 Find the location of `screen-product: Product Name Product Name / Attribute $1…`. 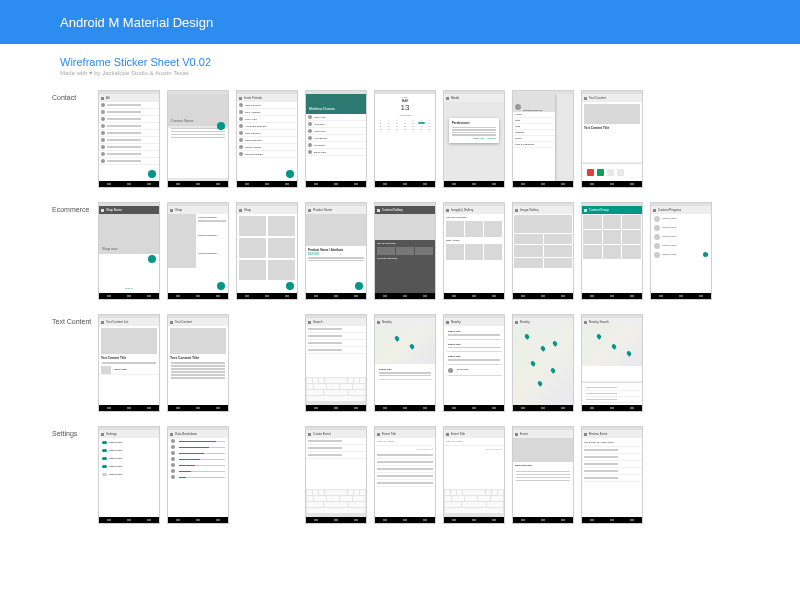

screen-product: Product Name Product Name / Attribute $1… is located at coordinates (336, 251).